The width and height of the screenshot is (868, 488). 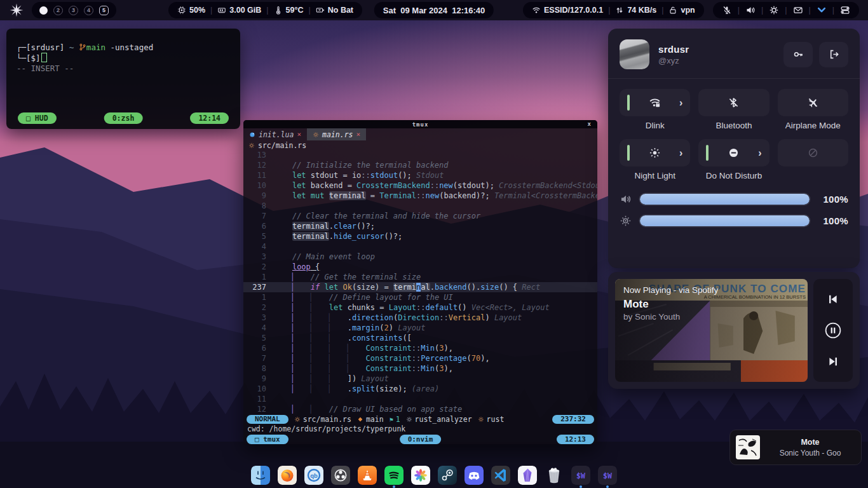 I want to click on notification-album-art, so click(x=748, y=447).